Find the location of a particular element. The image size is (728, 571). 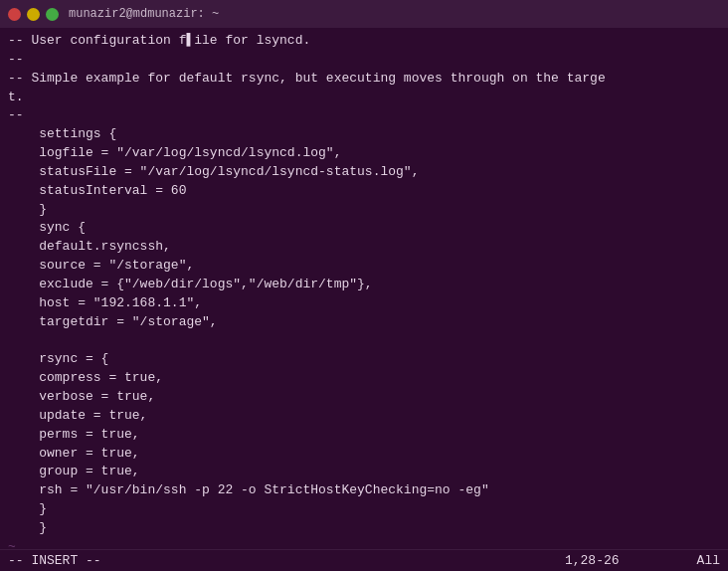

code-line: update = true, is located at coordinates (78, 416).